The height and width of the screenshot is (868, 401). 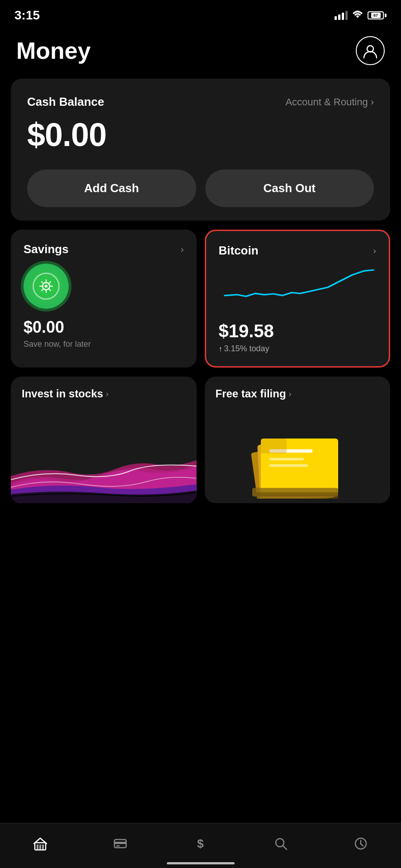 What do you see at coordinates (281, 844) in the screenshot?
I see `search-icon` at bounding box center [281, 844].